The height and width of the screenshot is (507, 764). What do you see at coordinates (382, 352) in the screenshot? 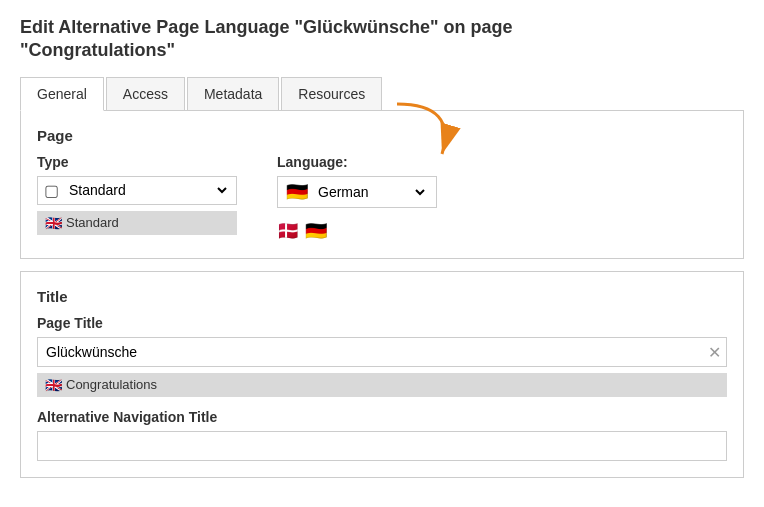
I see `page-title-input-wrapper: ✕` at bounding box center [382, 352].